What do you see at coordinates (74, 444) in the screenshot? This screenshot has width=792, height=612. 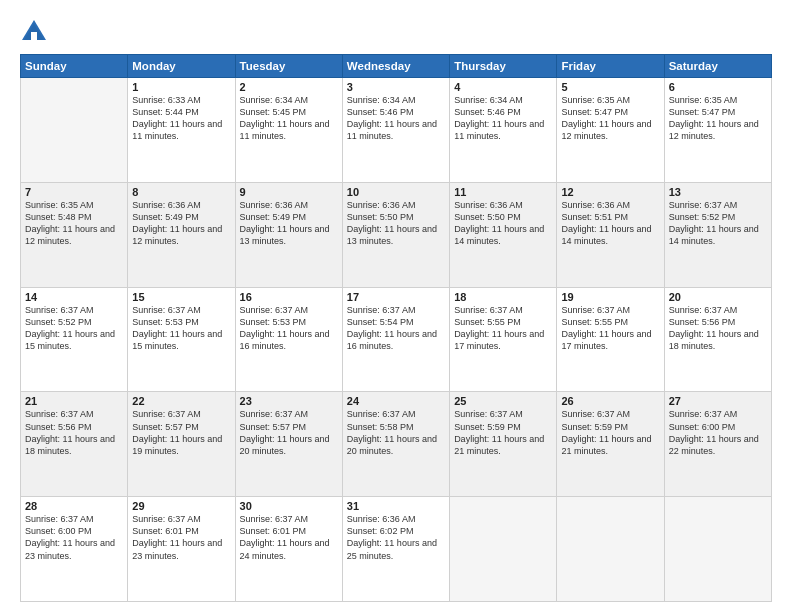 I see `calendar-cell: 21Sunrise: 6:37 AM Sunset: 5:56 PM Dayli…` at bounding box center [74, 444].